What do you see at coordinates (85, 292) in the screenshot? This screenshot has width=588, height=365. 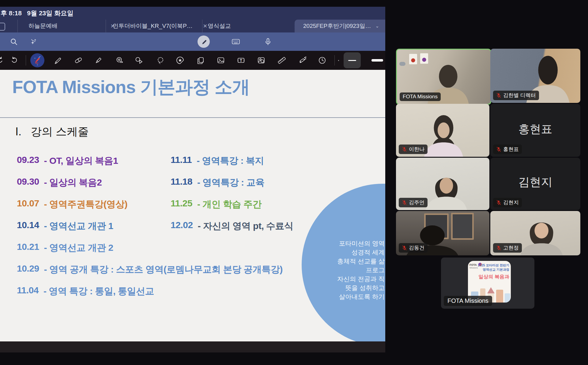 I see `schedule-item: 11.04- 영역 특강 : 통일, 통일선교` at bounding box center [85, 292].